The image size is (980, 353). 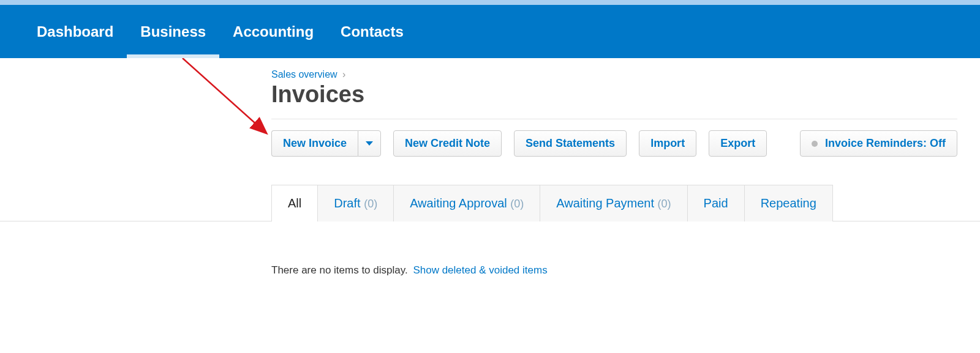 I want to click on tab-awaiting-approval: Awaiting Approval (0), so click(x=467, y=203).